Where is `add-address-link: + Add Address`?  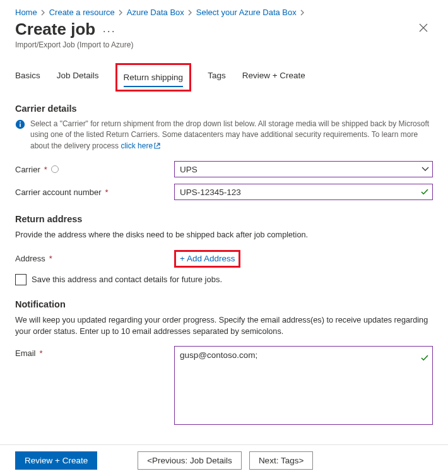
add-address-link: + Add Address is located at coordinates (207, 259).